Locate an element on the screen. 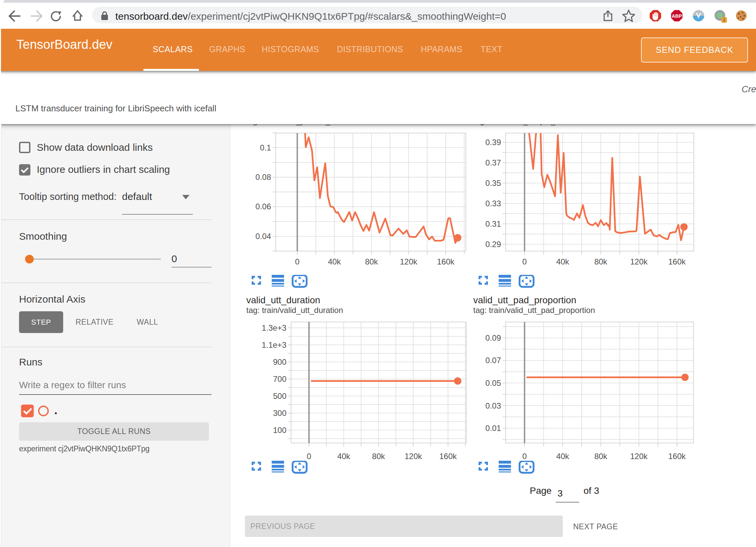  svg-text: 300 is located at coordinates (279, 413).